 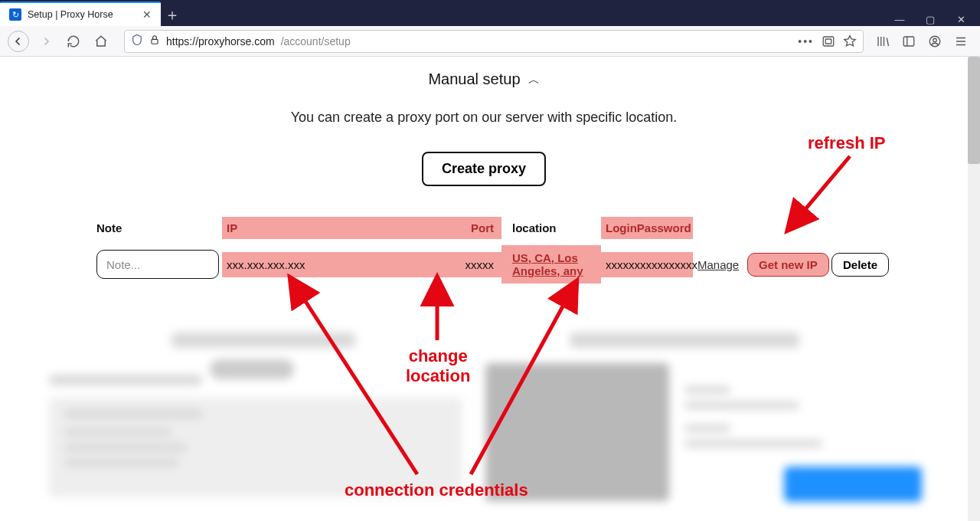 I want to click on section-subtitle: You can create a proxy port on our serve…, so click(x=484, y=118).